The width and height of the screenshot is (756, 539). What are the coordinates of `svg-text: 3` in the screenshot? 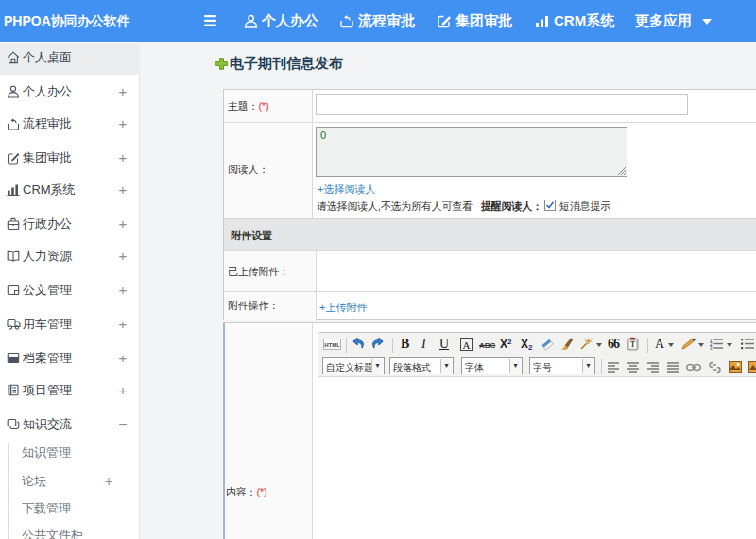 It's located at (711, 348).